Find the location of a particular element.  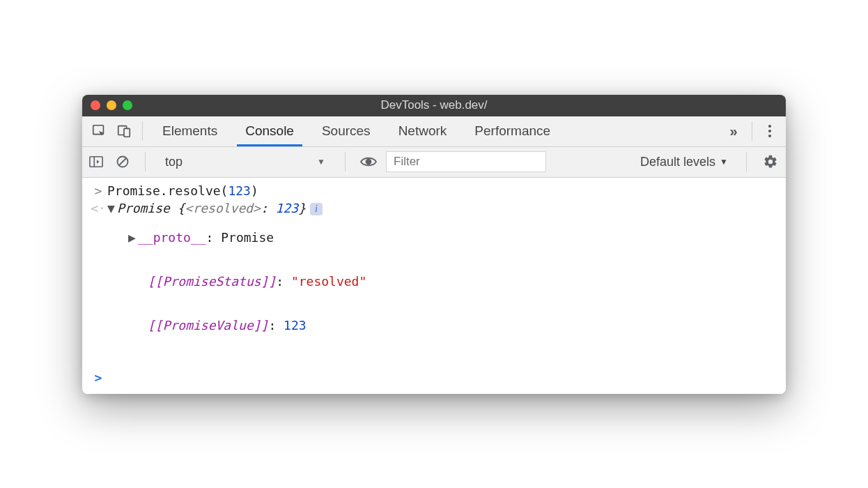

promise-status-row: [[PromiseStatus]]: "resolved" is located at coordinates (443, 282).